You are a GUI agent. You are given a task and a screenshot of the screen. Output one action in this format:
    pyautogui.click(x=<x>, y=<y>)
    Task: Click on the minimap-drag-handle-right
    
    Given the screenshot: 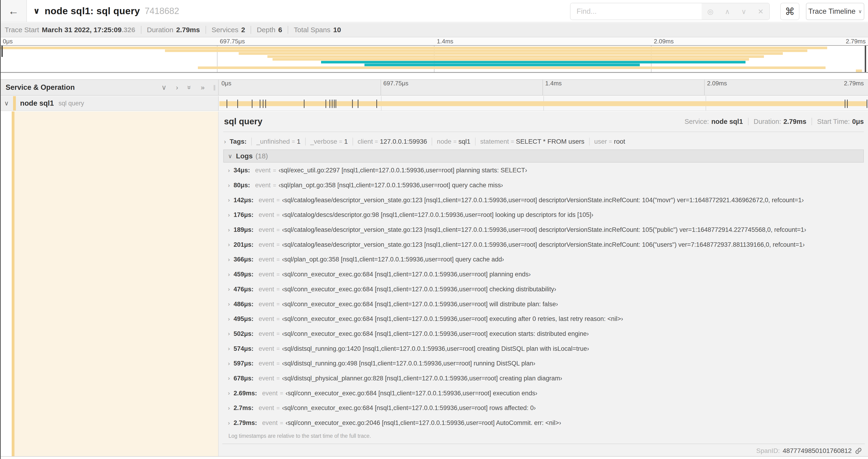 What is the action you would take?
    pyautogui.click(x=865, y=59)
    